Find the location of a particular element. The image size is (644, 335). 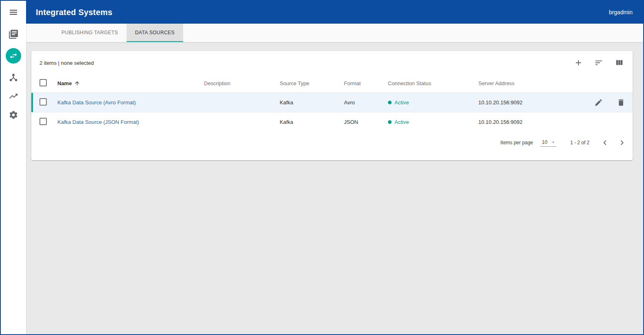

integrated-systems-nav-icon is located at coordinates (13, 56).